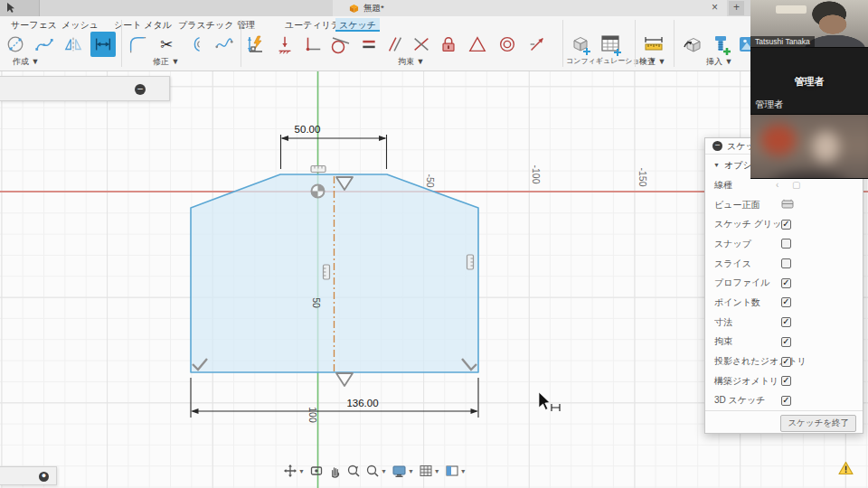  What do you see at coordinates (316, 471) in the screenshot?
I see `look-at-icon` at bounding box center [316, 471].